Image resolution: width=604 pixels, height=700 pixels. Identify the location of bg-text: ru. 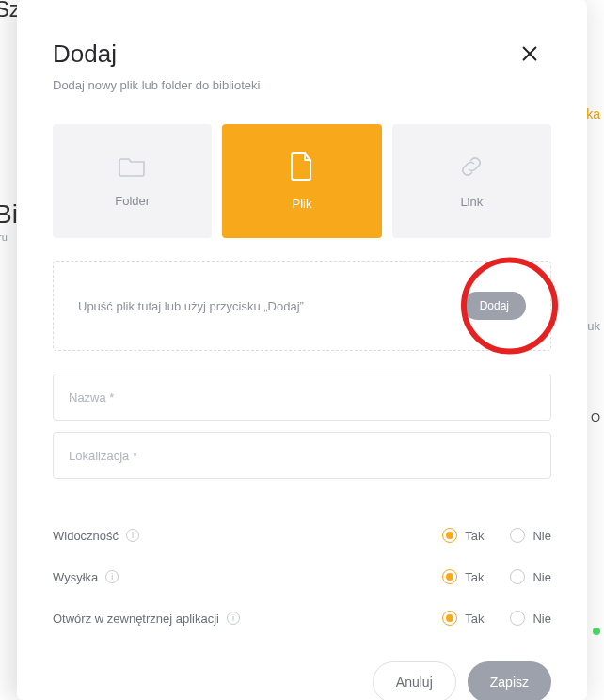
(4, 237).